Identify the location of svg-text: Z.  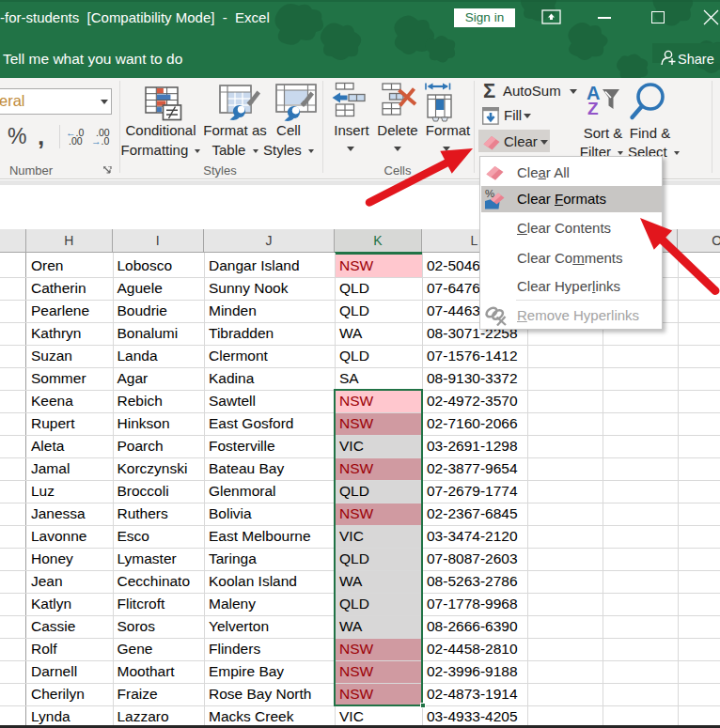
(593, 108).